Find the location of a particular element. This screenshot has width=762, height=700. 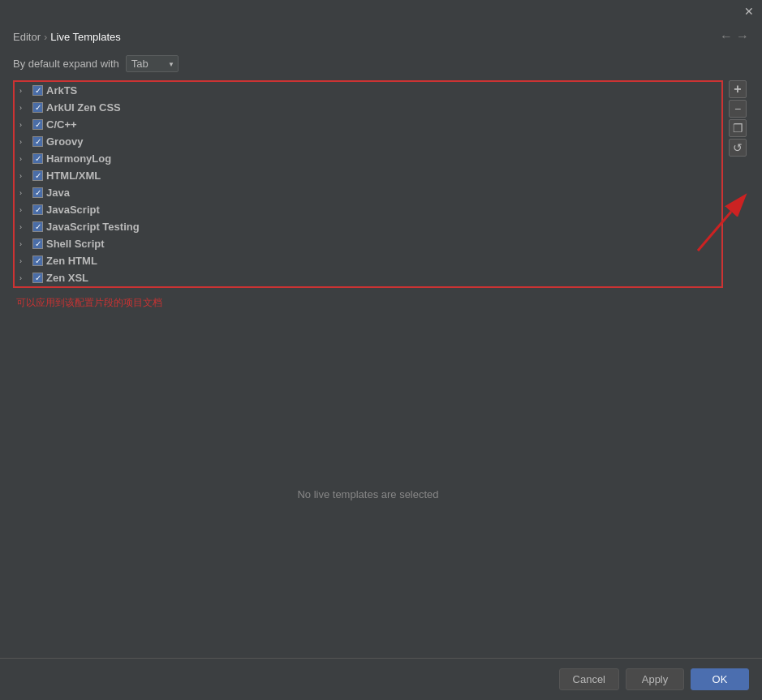

group-label: ArkTS is located at coordinates (62, 91).